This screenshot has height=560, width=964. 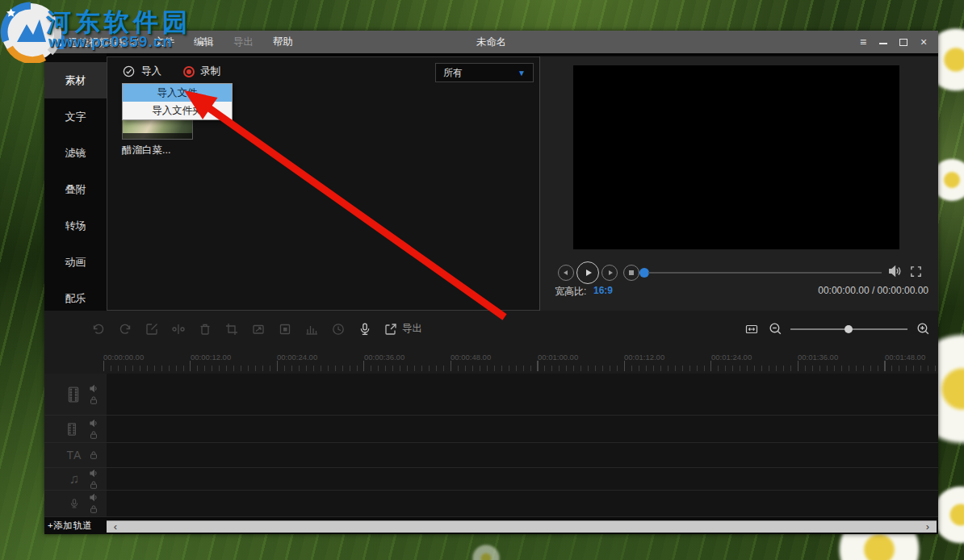 I want to click on stop-button, so click(x=631, y=273).